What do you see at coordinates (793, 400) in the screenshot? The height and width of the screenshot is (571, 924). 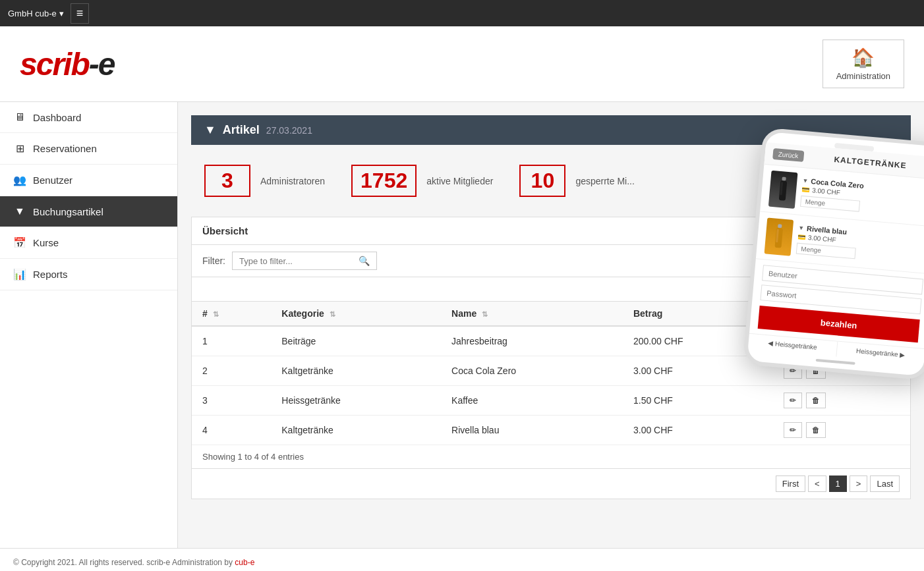 I see `edit-button-2: ✏` at bounding box center [793, 400].